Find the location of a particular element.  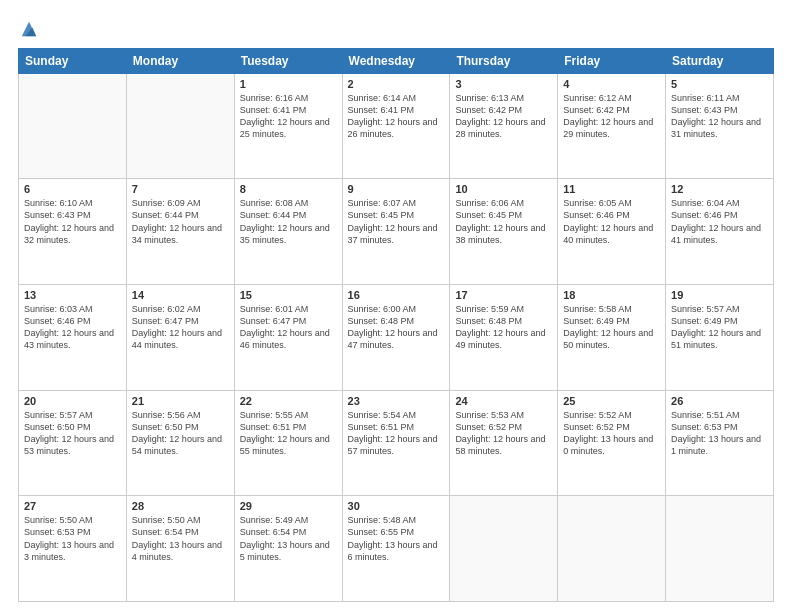

day-number: 20 is located at coordinates (72, 401).